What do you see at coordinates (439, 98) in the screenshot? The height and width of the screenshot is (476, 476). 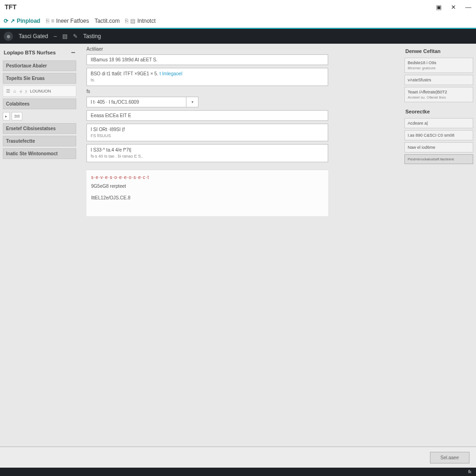 I see `right-box-3-l2: Aroteet su. Ofanat tbes` at bounding box center [439, 98].